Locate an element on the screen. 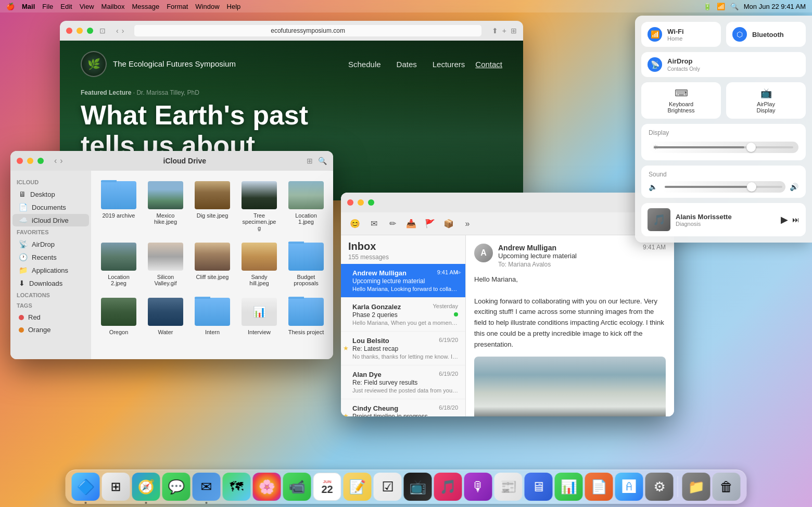 The image size is (812, 507). menu-help: Help is located at coordinates (234, 6).